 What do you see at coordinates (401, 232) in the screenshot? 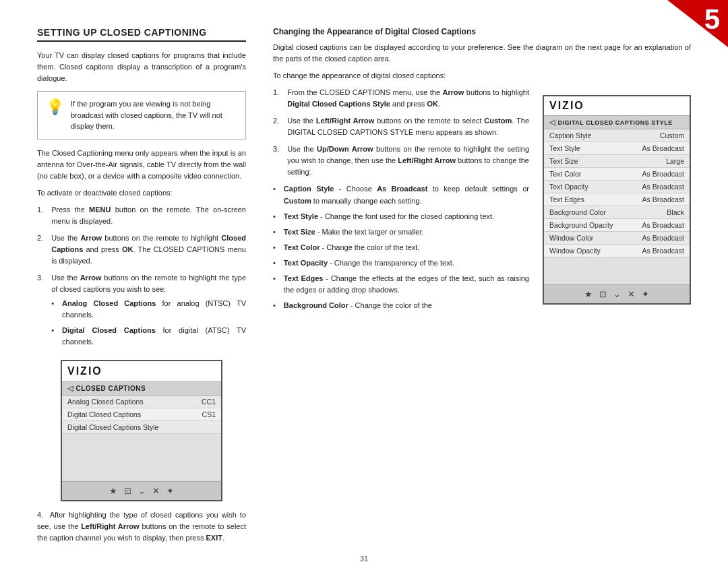
I see `bullet-text-size: Text Size - Make the text larger or smal…` at bounding box center [401, 232].